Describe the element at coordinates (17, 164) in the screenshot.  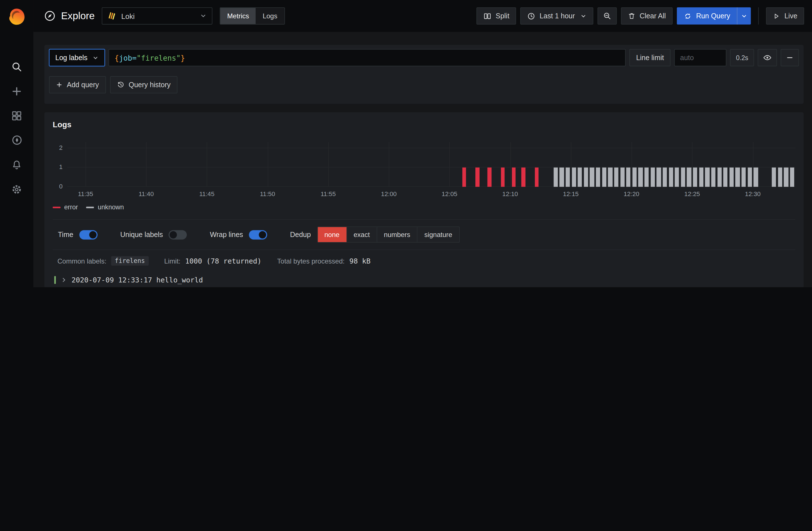
I see `bell-icon` at that location.